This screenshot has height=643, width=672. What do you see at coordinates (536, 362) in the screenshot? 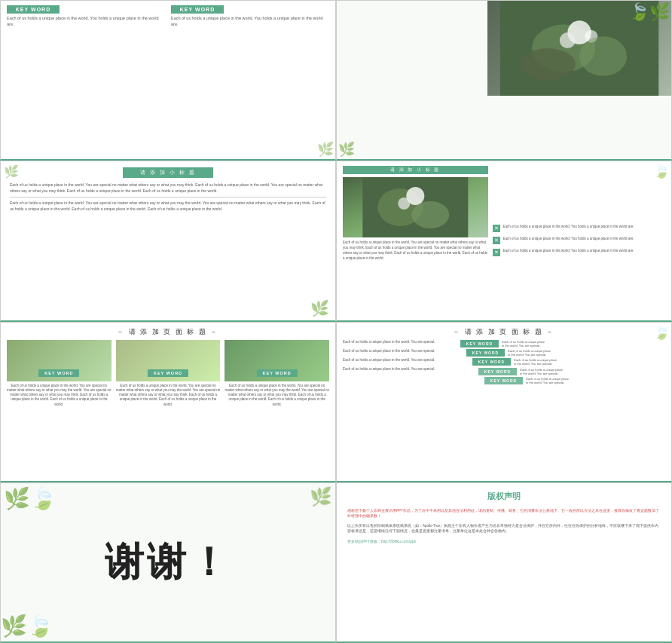
I see `stair-text-3: Each of us holds a unique place in the w…` at bounding box center [536, 362].